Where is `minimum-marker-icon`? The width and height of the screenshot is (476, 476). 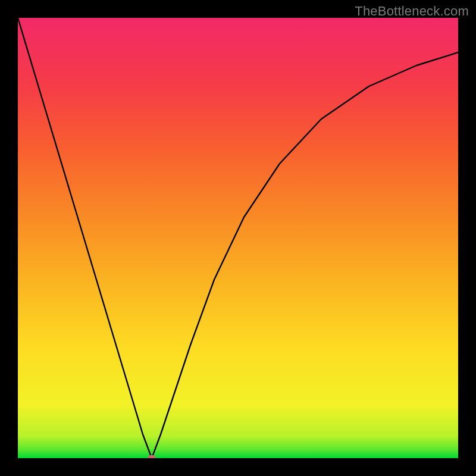 minimum-marker-icon is located at coordinates (152, 457).